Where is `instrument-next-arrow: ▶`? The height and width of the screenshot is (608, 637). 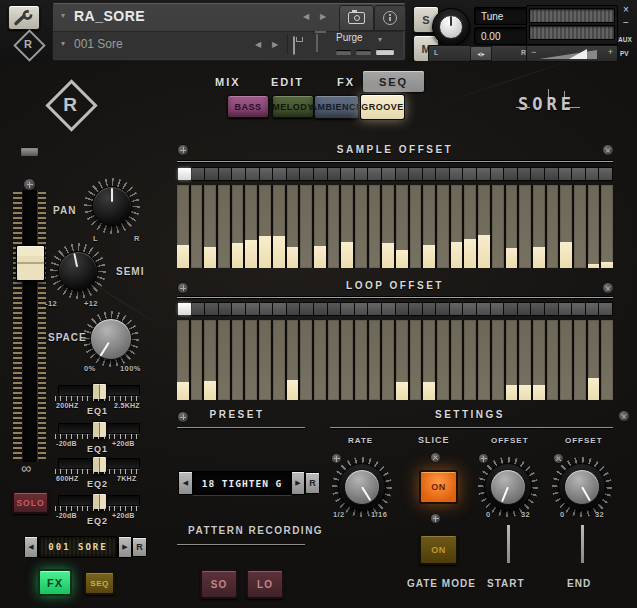
instrument-next-arrow: ▶ is located at coordinates (323, 16).